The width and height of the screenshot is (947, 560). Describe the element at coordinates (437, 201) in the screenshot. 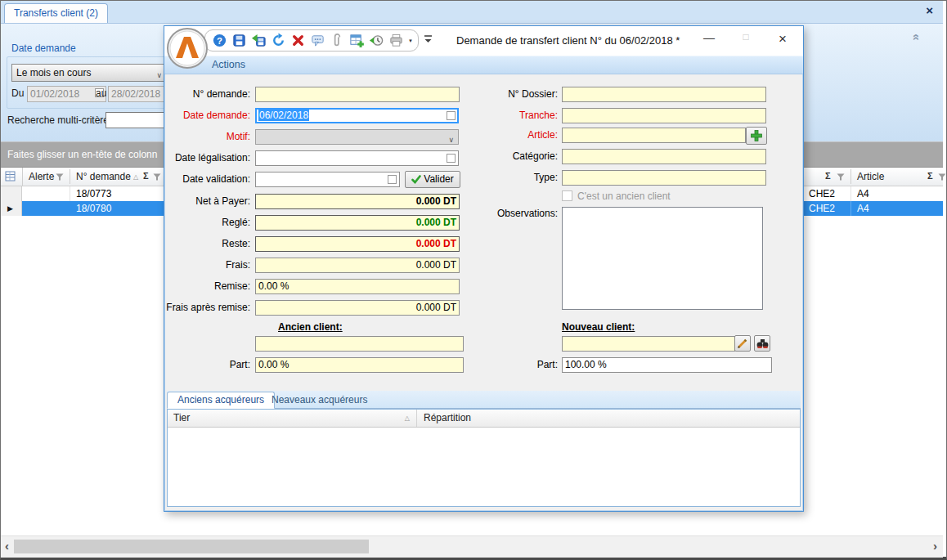

I see `net-a-payer-value: 0.000 DT` at that location.